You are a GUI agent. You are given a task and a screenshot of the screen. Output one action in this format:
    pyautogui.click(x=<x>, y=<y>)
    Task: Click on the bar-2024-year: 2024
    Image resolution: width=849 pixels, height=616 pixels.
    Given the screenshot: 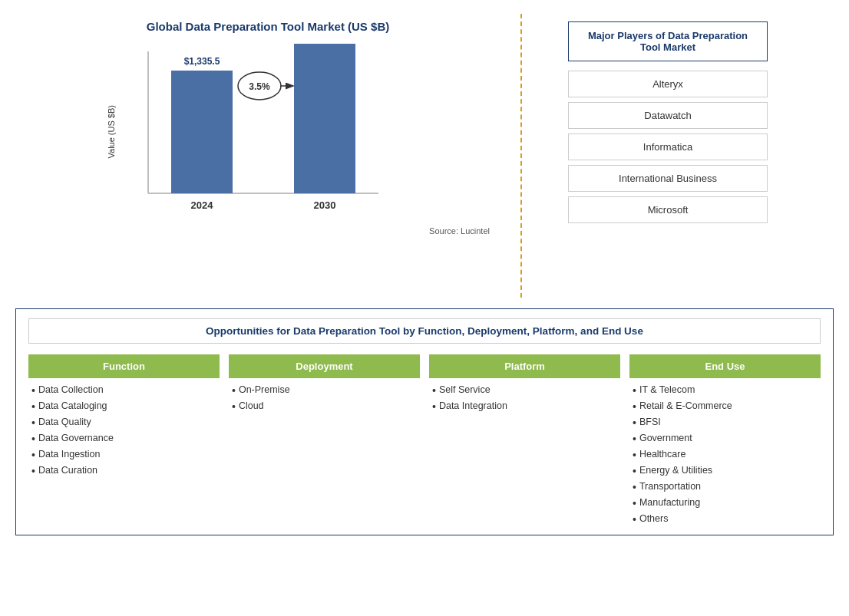 What is the action you would take?
    pyautogui.click(x=203, y=206)
    